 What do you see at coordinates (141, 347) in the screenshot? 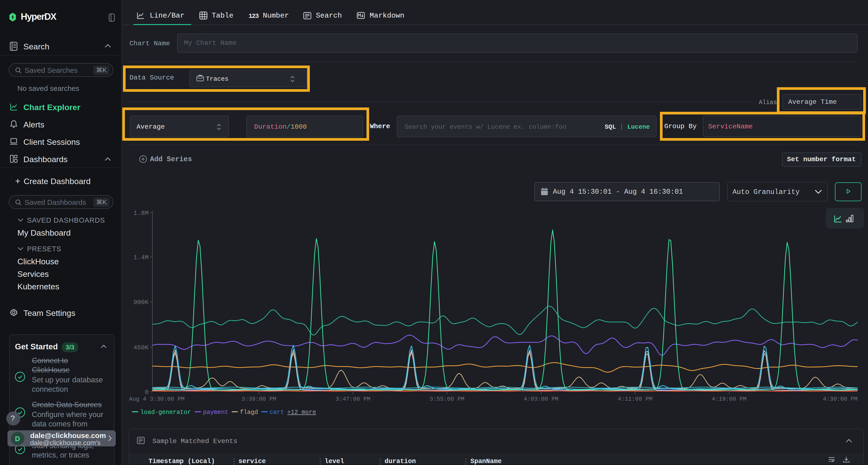
I see `svg-text: 450K` at bounding box center [141, 347].